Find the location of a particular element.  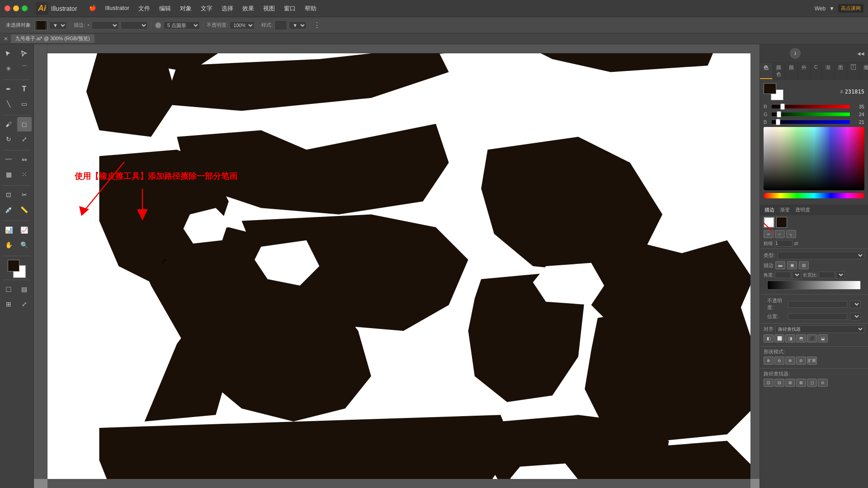

r-slider-track is located at coordinates (811, 107).